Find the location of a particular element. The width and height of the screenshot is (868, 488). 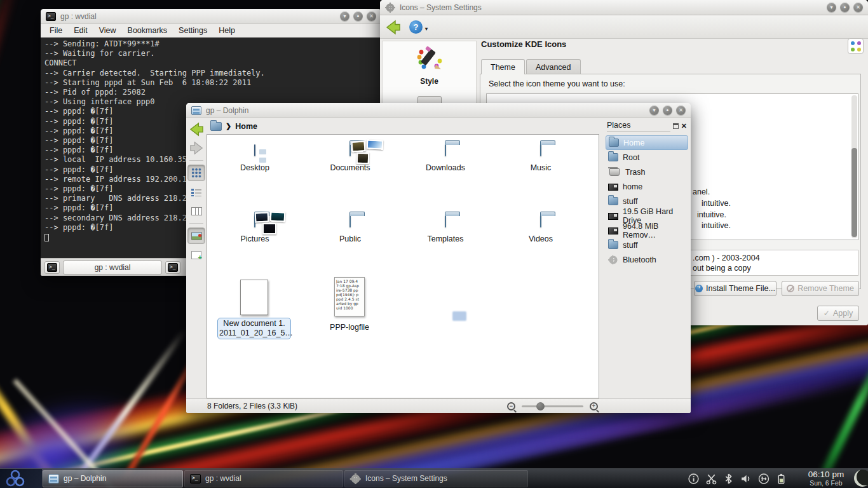

menu-item: Settings is located at coordinates (193, 30).